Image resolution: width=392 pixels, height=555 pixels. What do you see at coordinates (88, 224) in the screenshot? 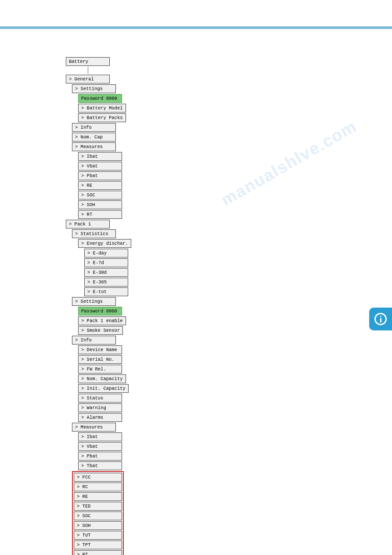
I see `node-box-pack1: > Pack 1` at bounding box center [88, 224].